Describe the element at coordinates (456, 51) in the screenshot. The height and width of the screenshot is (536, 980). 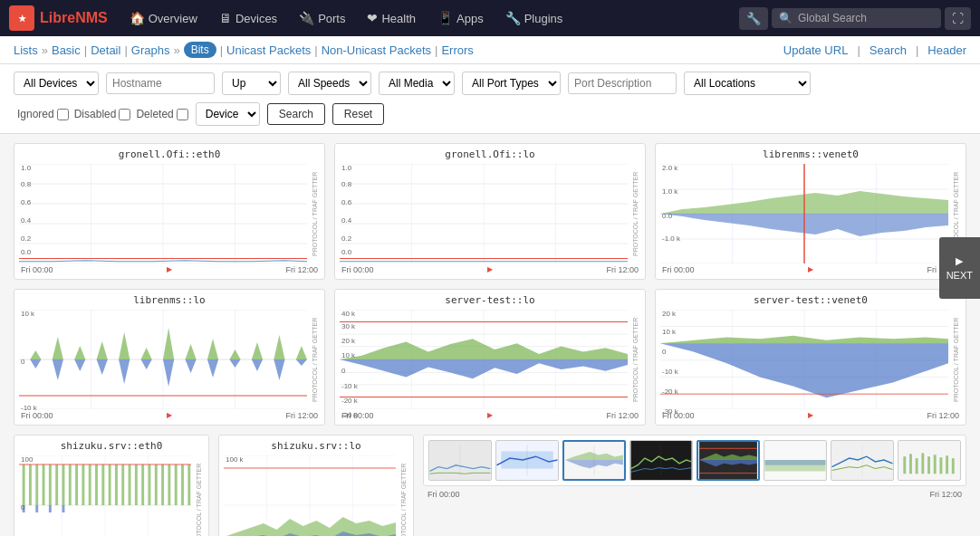
I see `breadcrumb-errors: Errors` at that location.